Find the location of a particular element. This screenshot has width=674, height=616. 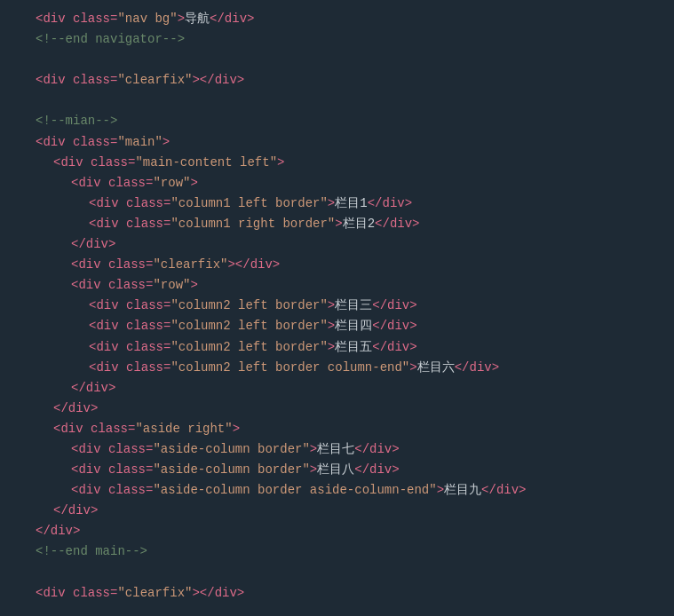

string-token: "column2 left border column-end" is located at coordinates (289, 367).